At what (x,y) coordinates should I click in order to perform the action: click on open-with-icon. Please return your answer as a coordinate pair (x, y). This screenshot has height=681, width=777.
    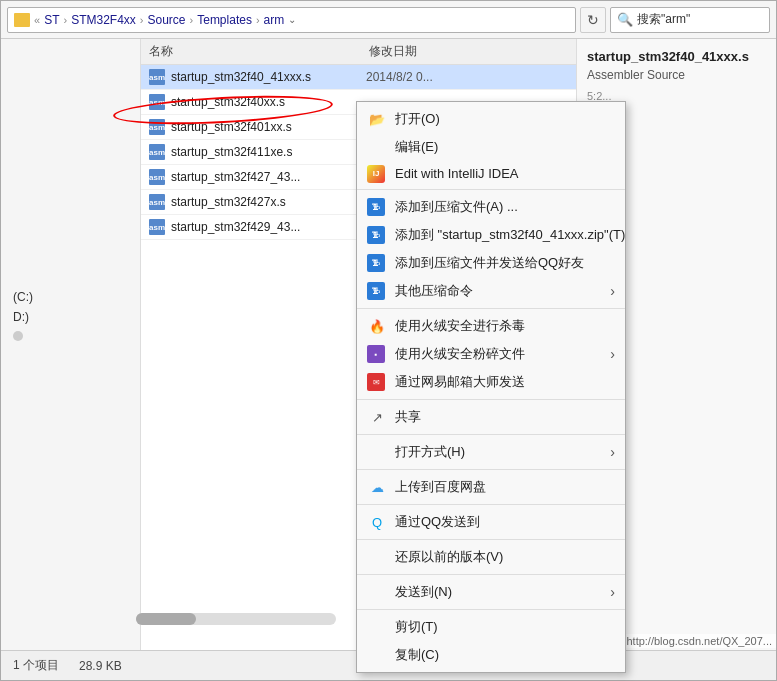
    Looking at the image, I should click on (377, 452).